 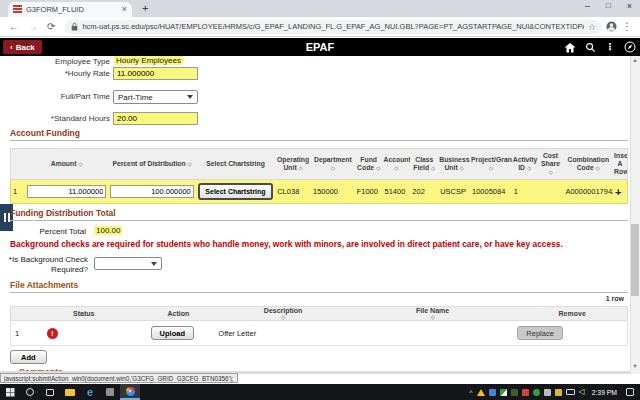 What do you see at coordinates (130, 392) in the screenshot?
I see `chrome-icon` at bounding box center [130, 392].